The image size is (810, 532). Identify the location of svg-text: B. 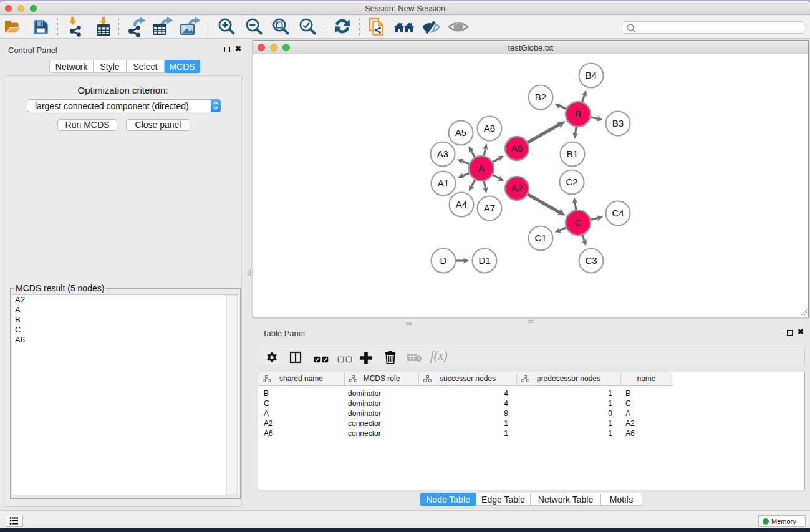
(578, 114).